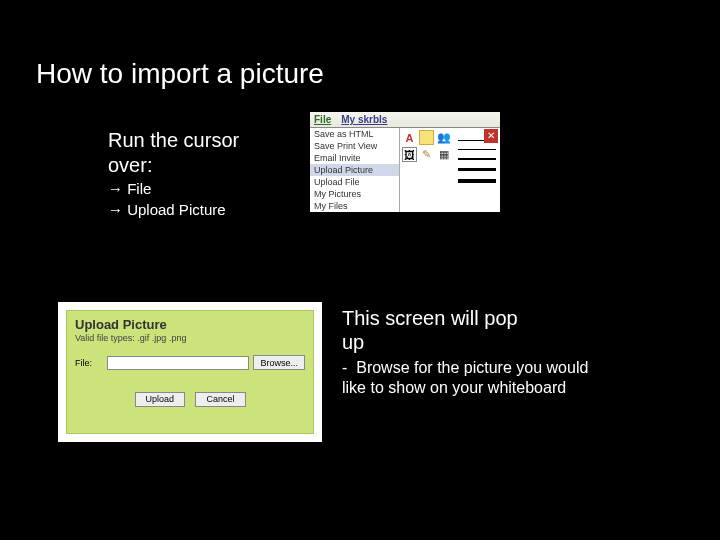  I want to click on instr1-item-upload: → Upload Picture, so click(174, 210).